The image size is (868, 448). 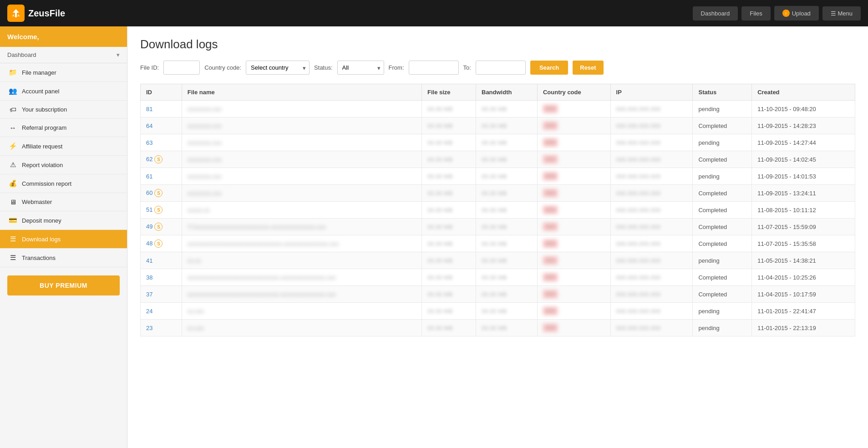 What do you see at coordinates (64, 73) in the screenshot?
I see `sidebar-item-file-manager: 📁 File manager` at bounding box center [64, 73].